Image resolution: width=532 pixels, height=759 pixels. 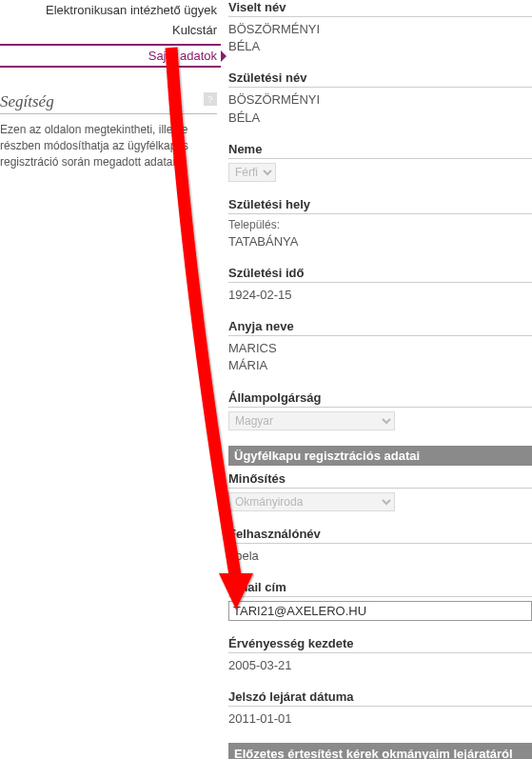 I want to click on value-jelszo-lejarat: 2011-01-01, so click(x=381, y=719).